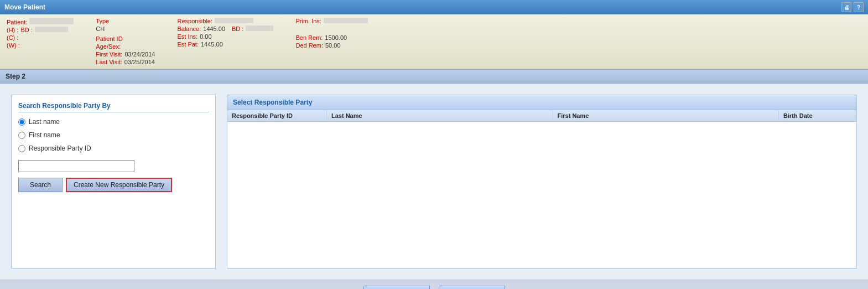 The image size is (868, 289). Describe the element at coordinates (22, 135) in the screenshot. I see `radio-firstname-input` at that location.